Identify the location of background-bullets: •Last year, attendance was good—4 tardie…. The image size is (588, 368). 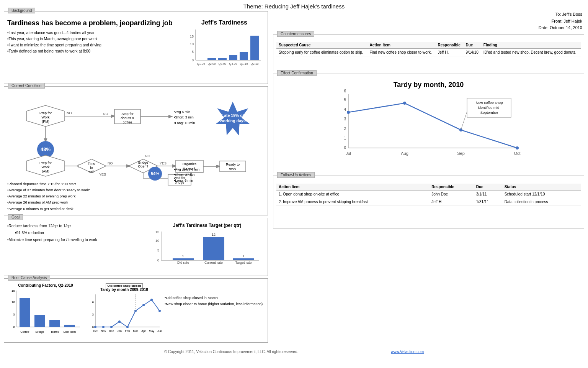
(94, 42).